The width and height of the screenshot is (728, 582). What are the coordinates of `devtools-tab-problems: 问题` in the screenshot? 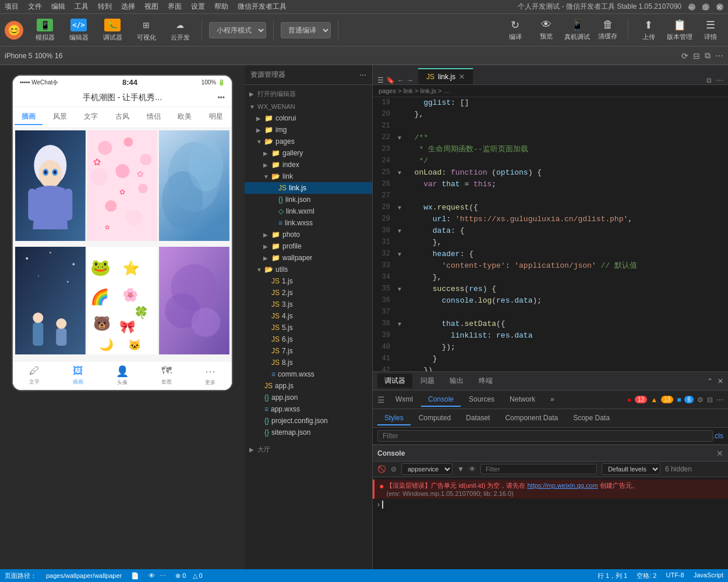 It's located at (427, 381).